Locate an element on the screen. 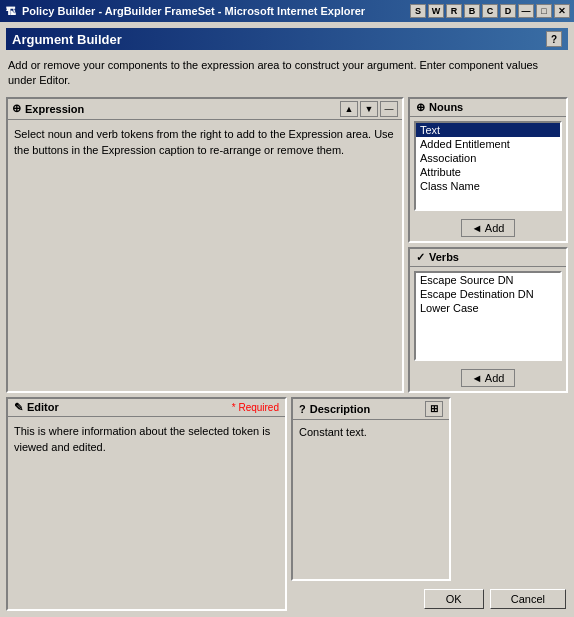 This screenshot has height=617, width=574. expression-buttons: ▲ ▼ — is located at coordinates (369, 109).